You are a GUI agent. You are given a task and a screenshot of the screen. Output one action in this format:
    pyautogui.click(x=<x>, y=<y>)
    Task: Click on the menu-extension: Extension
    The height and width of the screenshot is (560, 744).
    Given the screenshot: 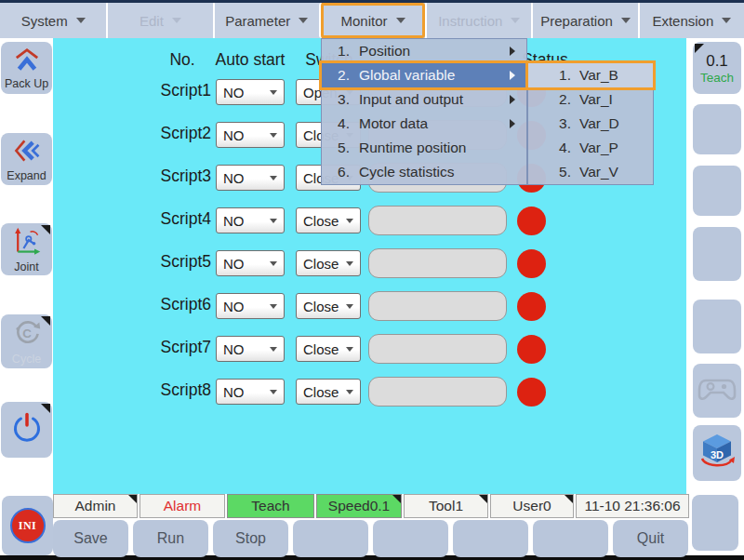 What is the action you would take?
    pyautogui.click(x=691, y=20)
    